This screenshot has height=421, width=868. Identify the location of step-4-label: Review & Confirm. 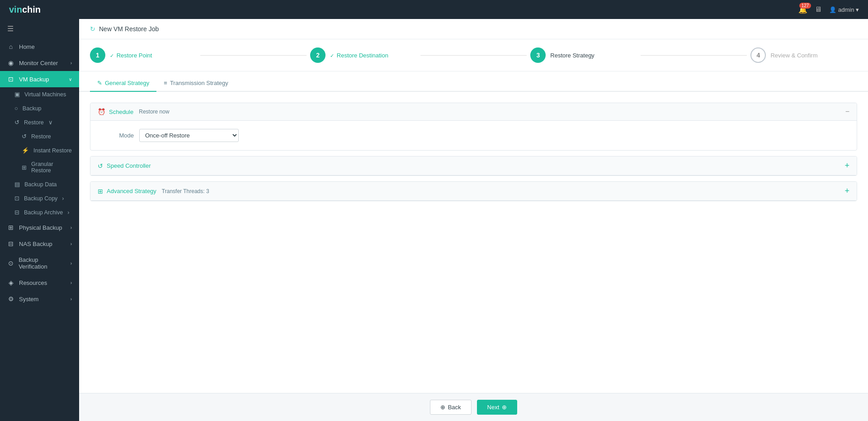
(794, 55).